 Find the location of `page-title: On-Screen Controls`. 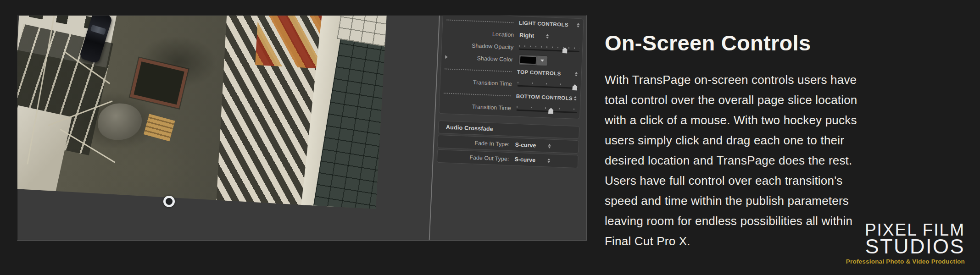

page-title: On-Screen Controls is located at coordinates (707, 43).